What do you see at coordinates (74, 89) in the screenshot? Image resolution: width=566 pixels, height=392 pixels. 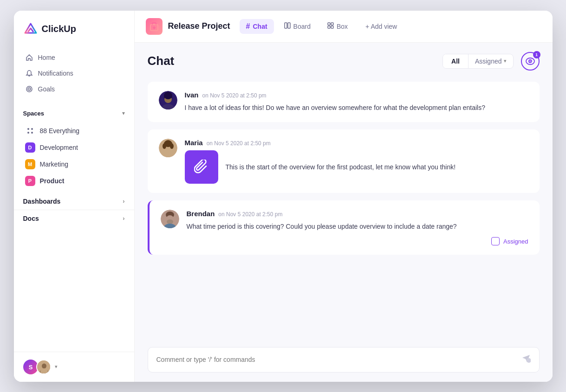 I see `sidebar-item-goals: Goals` at bounding box center [74, 89].